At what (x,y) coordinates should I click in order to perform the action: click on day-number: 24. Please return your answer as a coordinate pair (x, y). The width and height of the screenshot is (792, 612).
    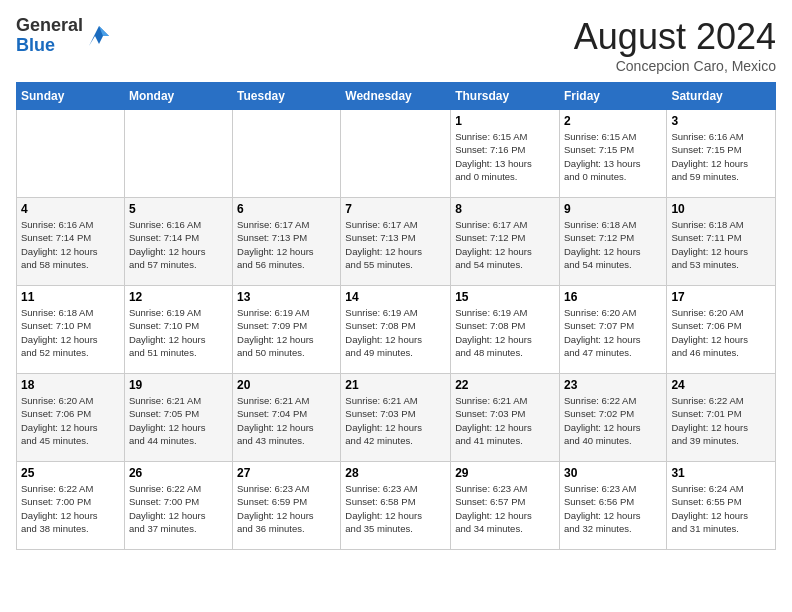
    Looking at the image, I should click on (721, 385).